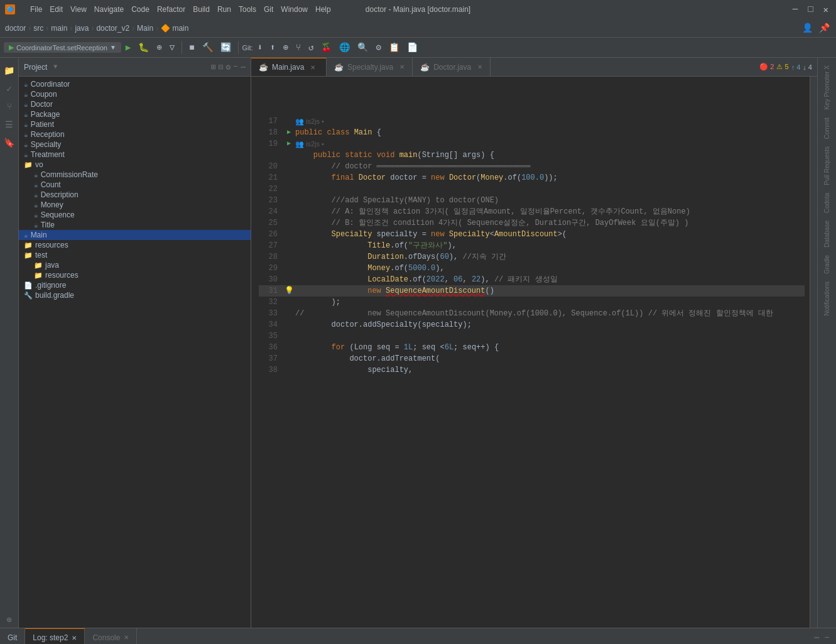 This screenshot has width=836, height=644. Describe the element at coordinates (827, 88) in the screenshot. I see `right-key-promoter: Key Promoter X` at that location.